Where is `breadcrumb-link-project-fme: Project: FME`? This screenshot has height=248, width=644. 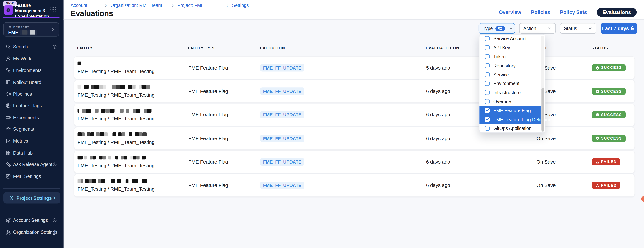 breadcrumb-link-project-fme: Project: FME is located at coordinates (191, 5).